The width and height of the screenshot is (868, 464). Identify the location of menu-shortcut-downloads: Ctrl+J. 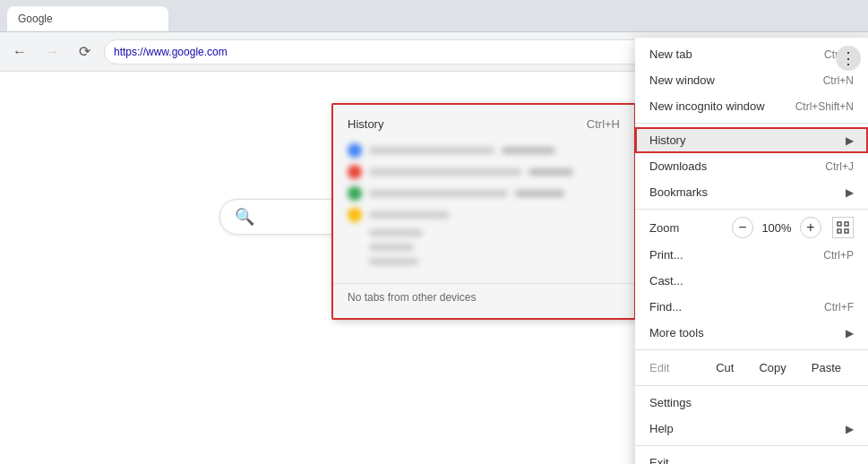
(839, 167).